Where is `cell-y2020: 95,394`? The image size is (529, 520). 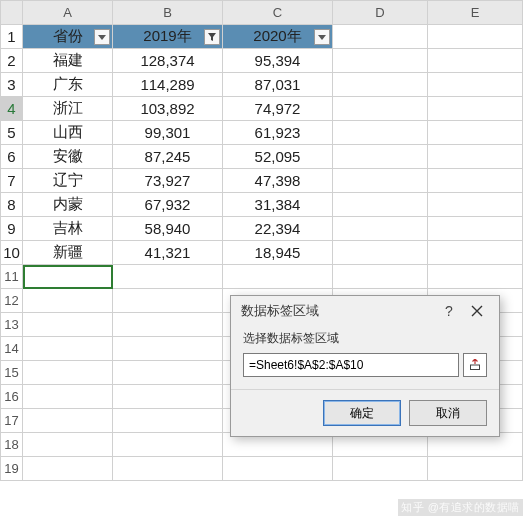 cell-y2020: 95,394 is located at coordinates (278, 61).